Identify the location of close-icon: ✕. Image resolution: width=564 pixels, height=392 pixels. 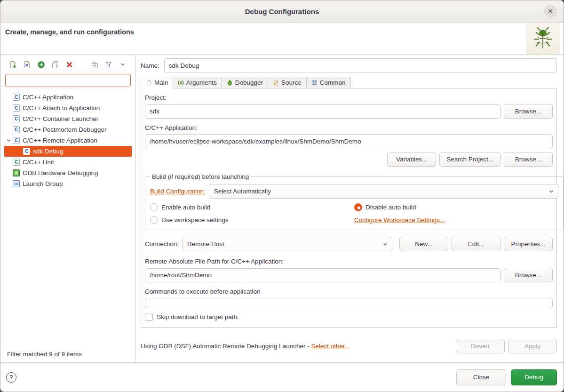
(550, 11).